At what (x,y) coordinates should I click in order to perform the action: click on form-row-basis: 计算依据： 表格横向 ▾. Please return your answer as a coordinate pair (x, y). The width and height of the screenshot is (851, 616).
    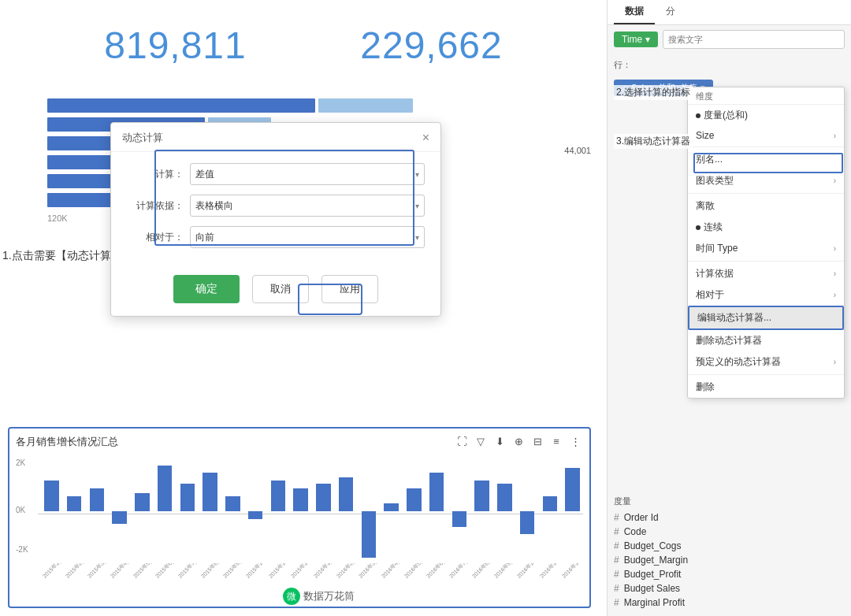
    Looking at the image, I should click on (276, 206).